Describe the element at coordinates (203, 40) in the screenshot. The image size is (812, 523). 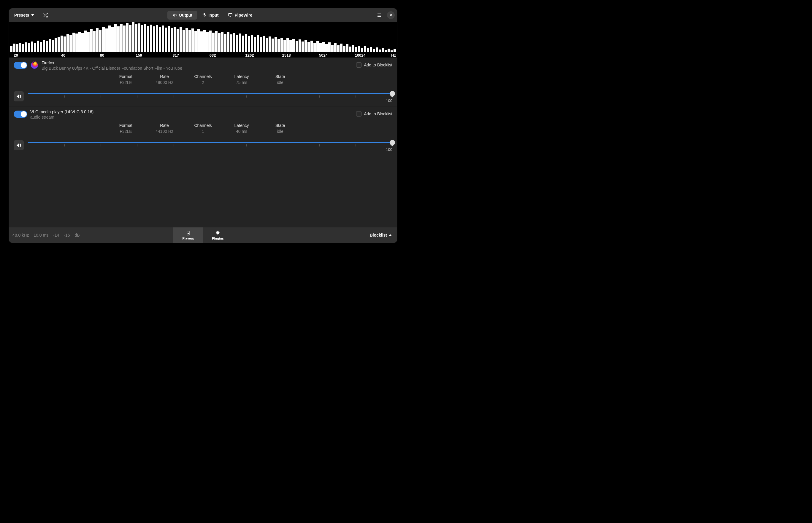
I see `spectrum-analyzer: 20408015931763212622518502410024Hz` at that location.